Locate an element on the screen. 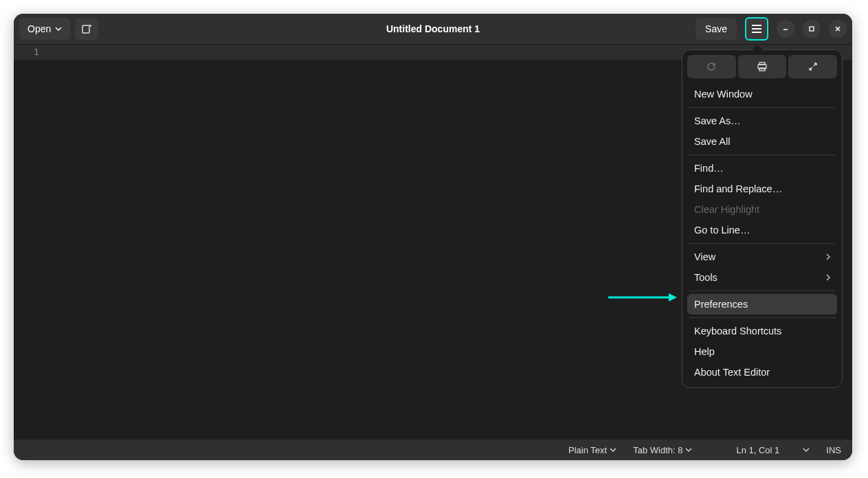  menu-find: Find… is located at coordinates (762, 168).